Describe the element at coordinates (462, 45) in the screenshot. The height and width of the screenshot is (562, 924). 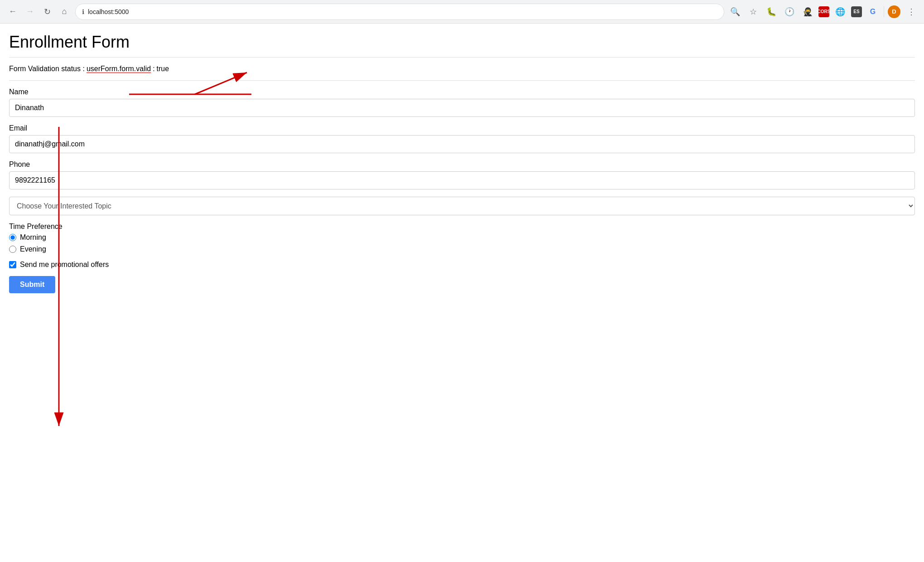
I see `page-title: Enrollment Form` at that location.